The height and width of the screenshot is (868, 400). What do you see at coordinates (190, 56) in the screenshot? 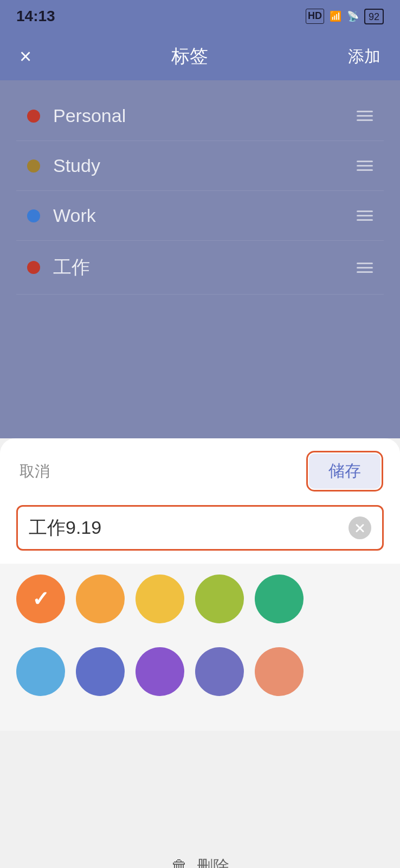
I see `page-title: 标签` at bounding box center [190, 56].